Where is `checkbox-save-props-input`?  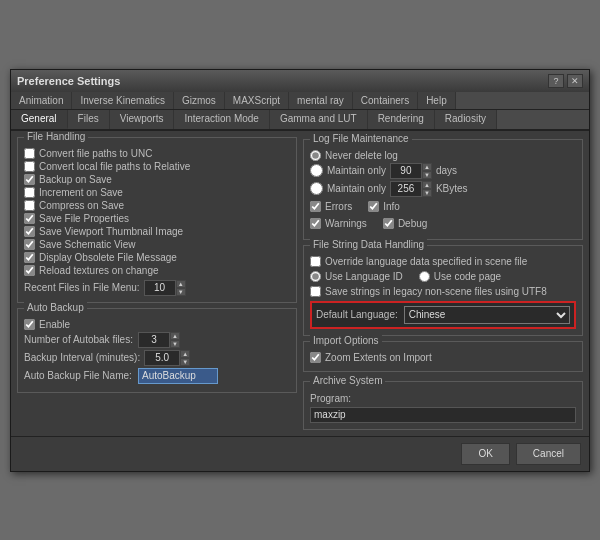
checkbox-save-props-input is located at coordinates (30, 218).